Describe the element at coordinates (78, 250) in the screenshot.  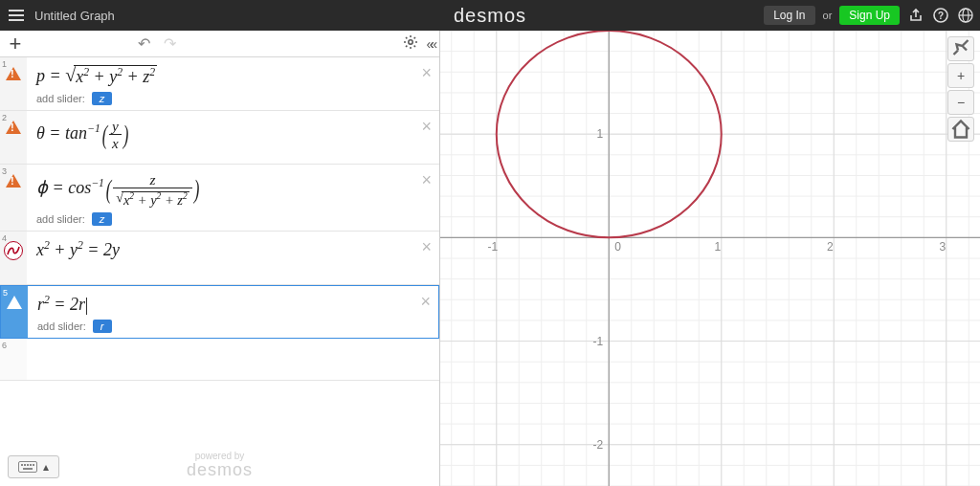
I see `expression-math: x2 + y2 = 2y` at that location.